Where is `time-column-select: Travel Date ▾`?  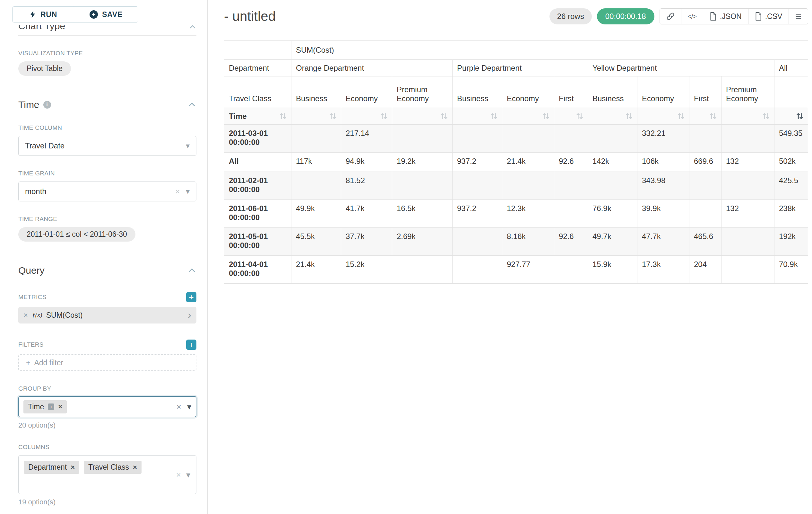
time-column-select: Travel Date ▾ is located at coordinates (107, 146).